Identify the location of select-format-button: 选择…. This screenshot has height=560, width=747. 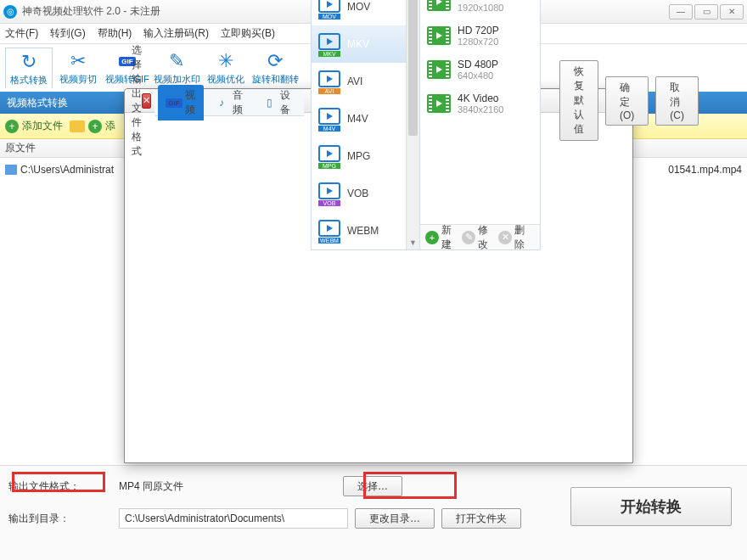
(373, 486).